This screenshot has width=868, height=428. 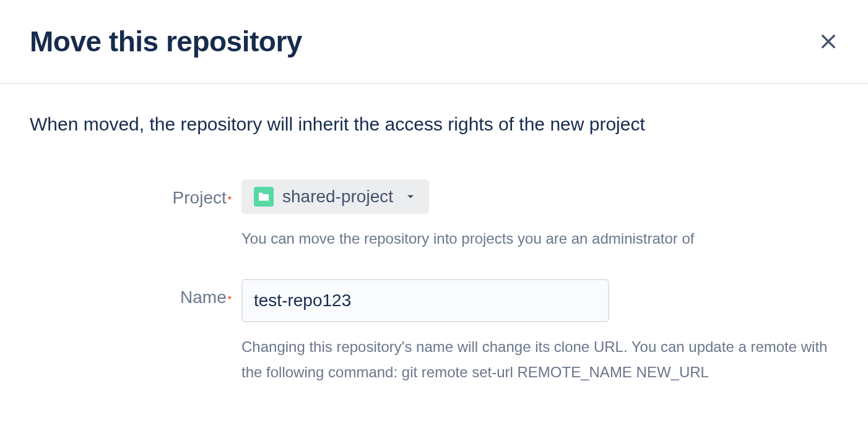 What do you see at coordinates (828, 41) in the screenshot?
I see `close-icon` at bounding box center [828, 41].